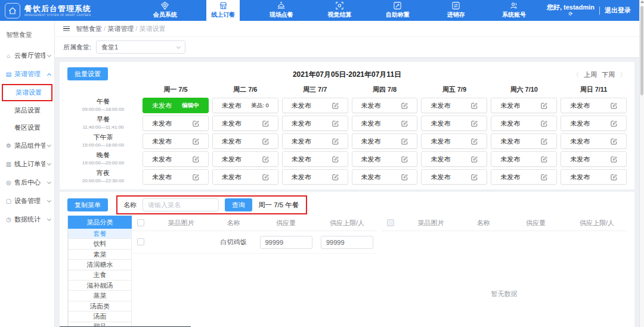  I want to click on batch-settings-button: 批量设置, so click(88, 74).